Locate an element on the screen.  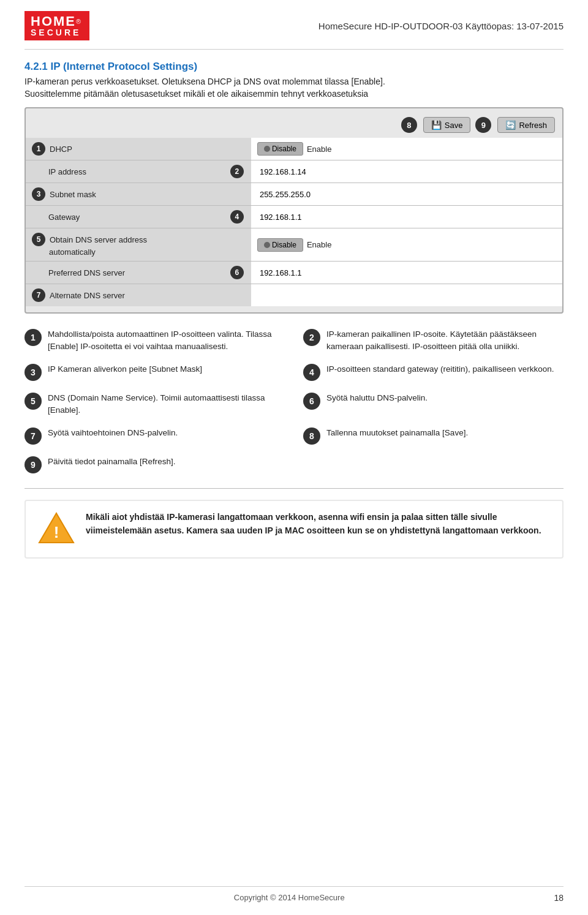
logo-secure-text: SECURE is located at coordinates (56, 32).